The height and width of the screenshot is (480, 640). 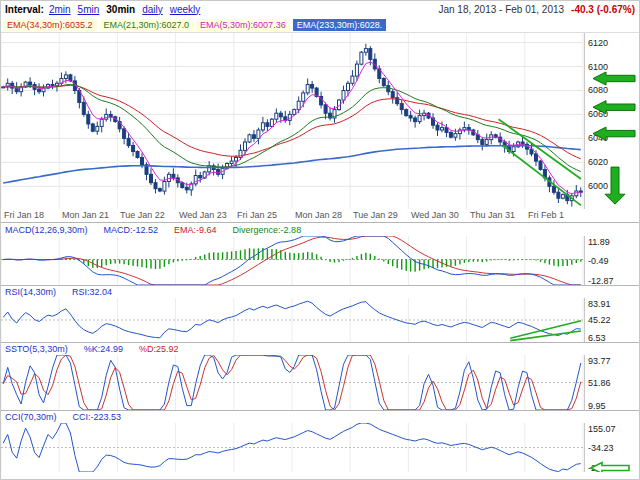 What do you see at coordinates (46, 230) in the screenshot?
I see `macd-title: MACD(12,26,9,30m)` at bounding box center [46, 230].